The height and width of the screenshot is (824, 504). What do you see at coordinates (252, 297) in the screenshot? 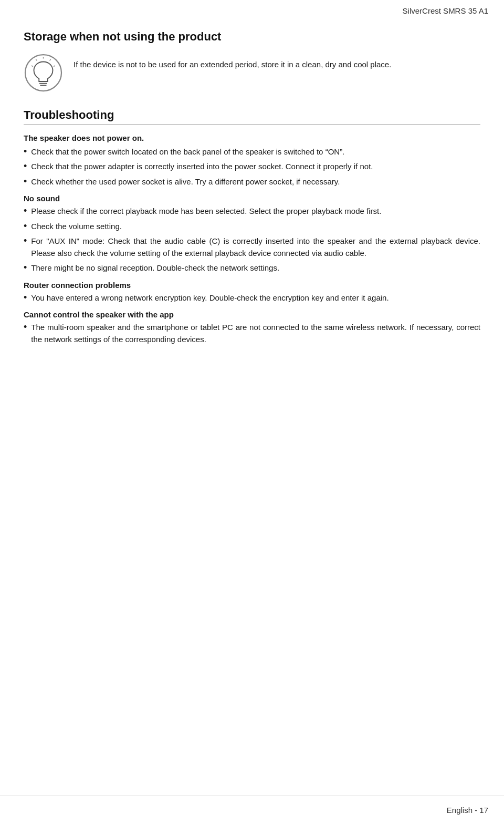
I see `list-item: You have entered a wrong network encrypt…` at bounding box center [252, 297].